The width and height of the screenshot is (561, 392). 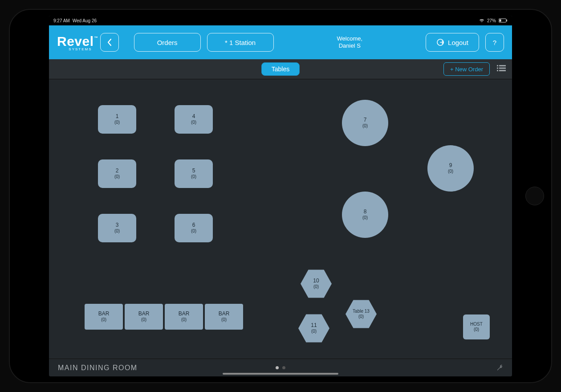 I want to click on welcome-line1: Welcome,, so click(x=350, y=39).